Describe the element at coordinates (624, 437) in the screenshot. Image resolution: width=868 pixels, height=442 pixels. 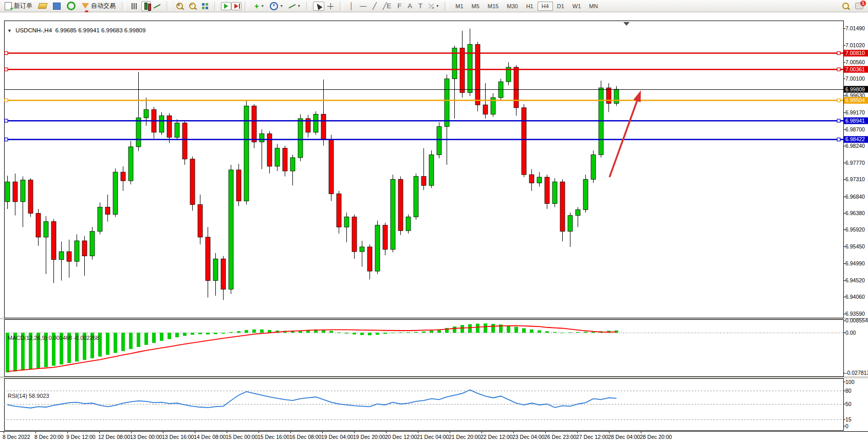
I see `time-tick-label: 28 Dec 04:00` at that location.